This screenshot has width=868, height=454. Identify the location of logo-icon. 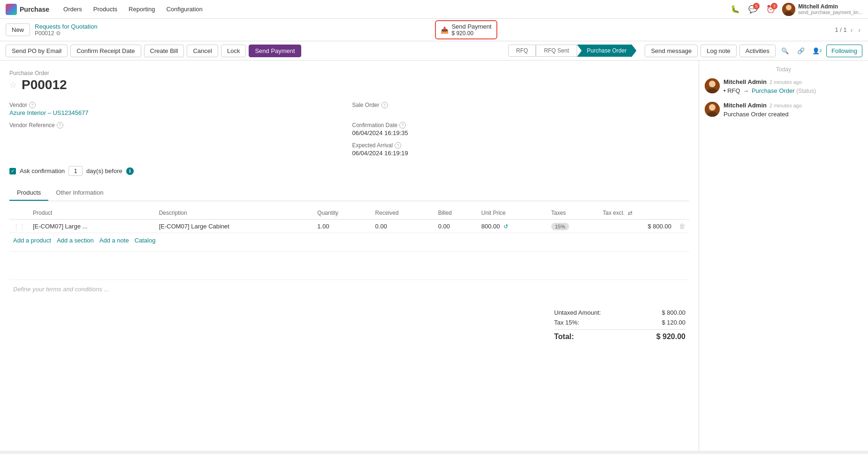
(11, 9).